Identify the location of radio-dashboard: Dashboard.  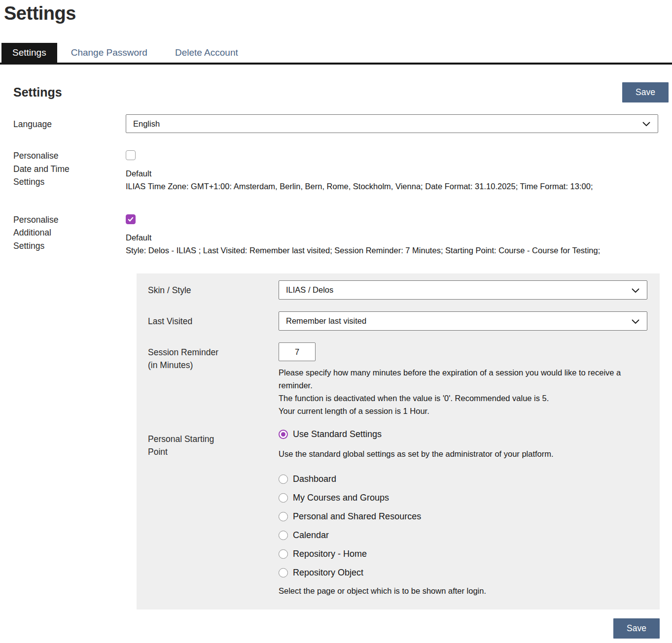
(463, 479).